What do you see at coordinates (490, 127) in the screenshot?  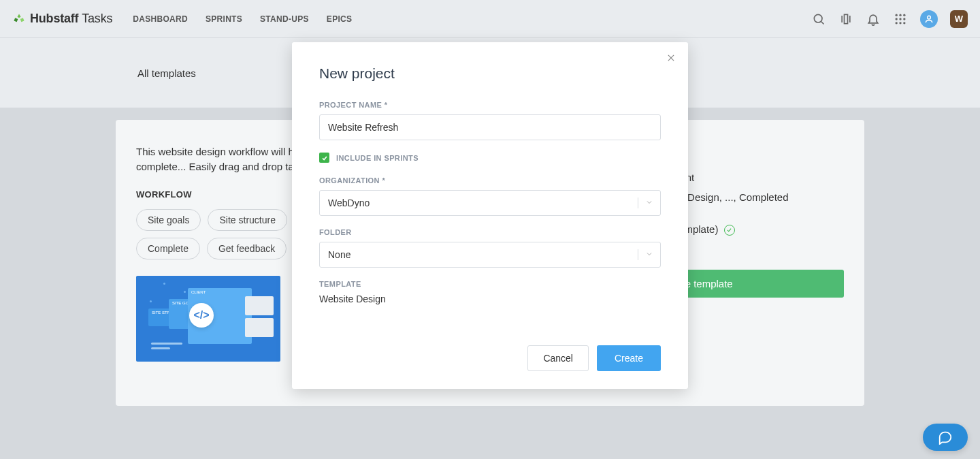 I see `project-name-input` at bounding box center [490, 127].